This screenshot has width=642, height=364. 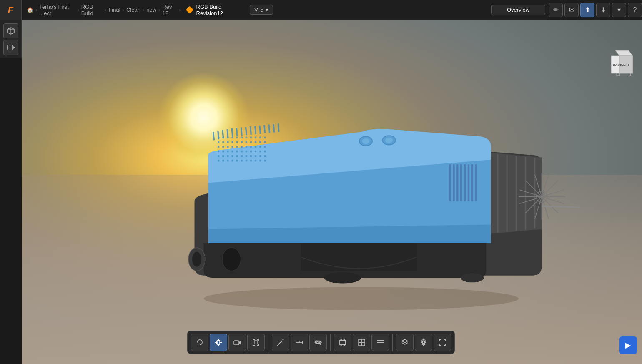 I want to click on camera-tool-button, so click(x=237, y=342).